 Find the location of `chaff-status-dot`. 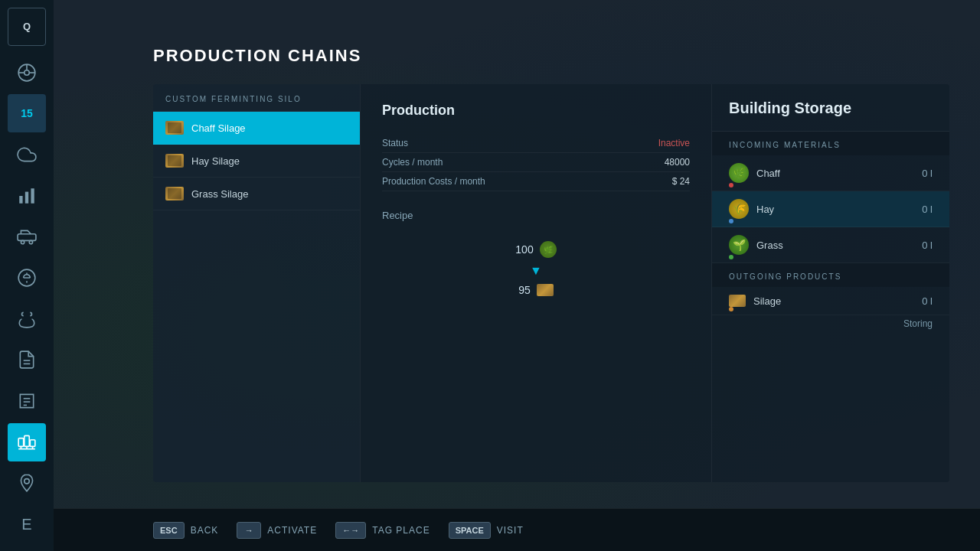

chaff-status-dot is located at coordinates (731, 185).